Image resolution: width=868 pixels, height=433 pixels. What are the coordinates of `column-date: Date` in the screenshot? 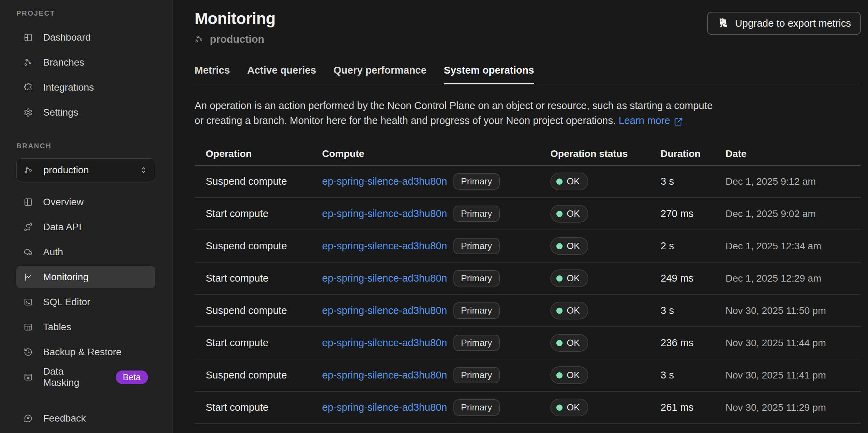 It's located at (793, 154).